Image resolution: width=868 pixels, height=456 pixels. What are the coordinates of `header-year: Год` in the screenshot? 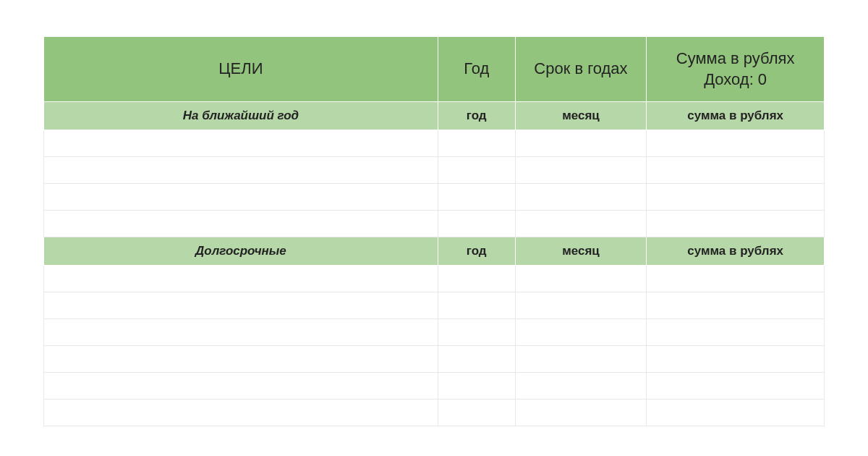 It's located at (476, 69).